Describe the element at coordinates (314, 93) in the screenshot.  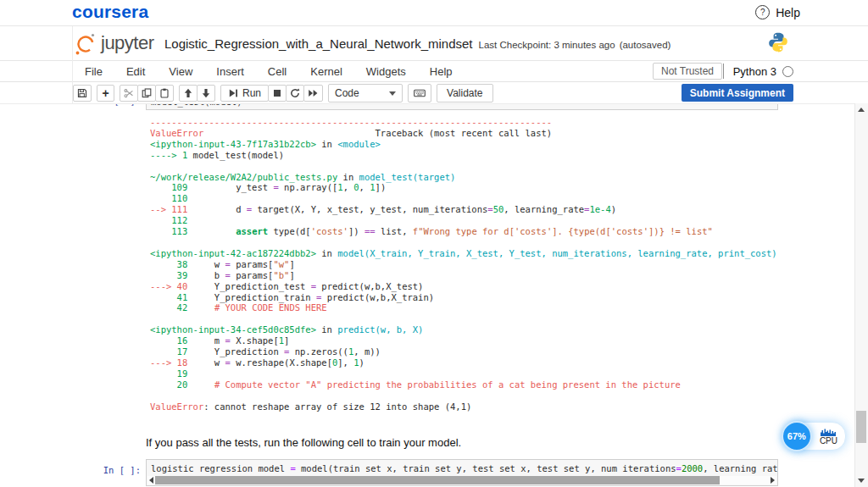
I see `restart-run-all-button` at that location.